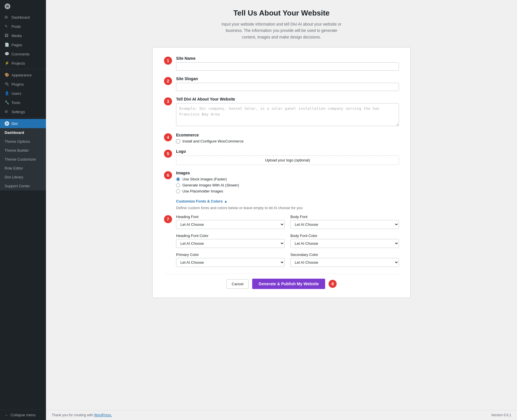 Image resolution: width=517 pixels, height=420 pixels. I want to click on step-2-body: Site Slogan, so click(288, 84).